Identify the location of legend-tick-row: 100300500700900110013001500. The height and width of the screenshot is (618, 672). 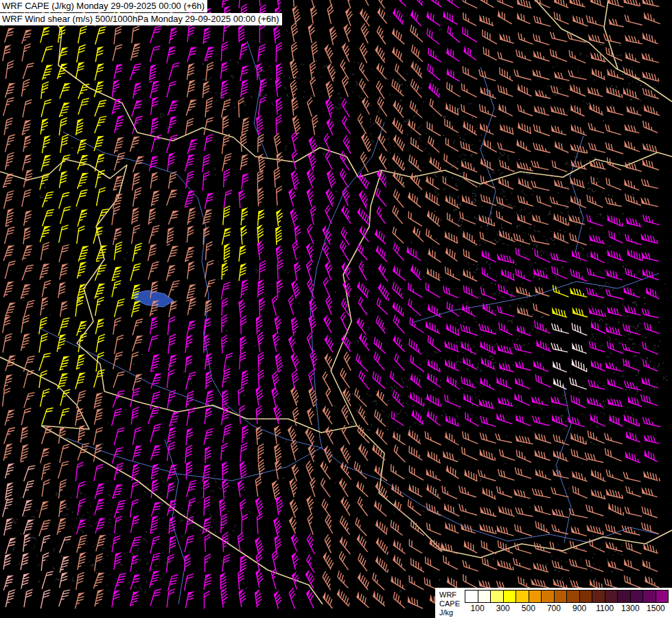
(567, 608).